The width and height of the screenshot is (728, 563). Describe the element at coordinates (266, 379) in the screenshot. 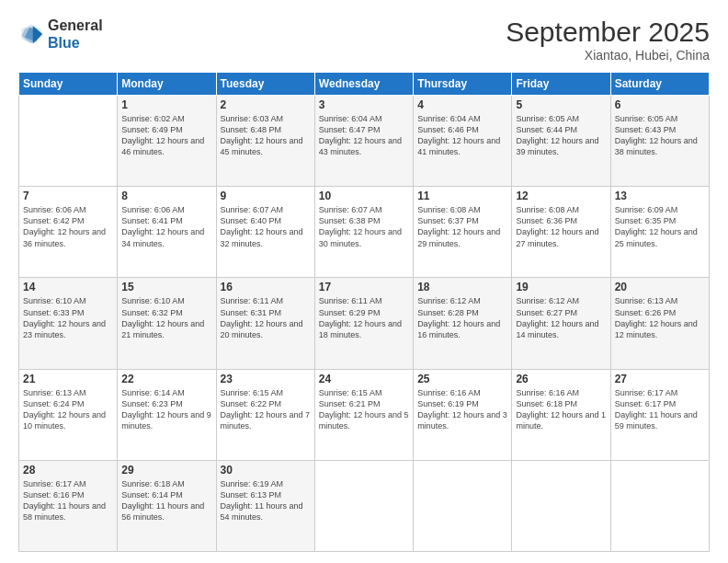

I see `day-number: 23` at that location.